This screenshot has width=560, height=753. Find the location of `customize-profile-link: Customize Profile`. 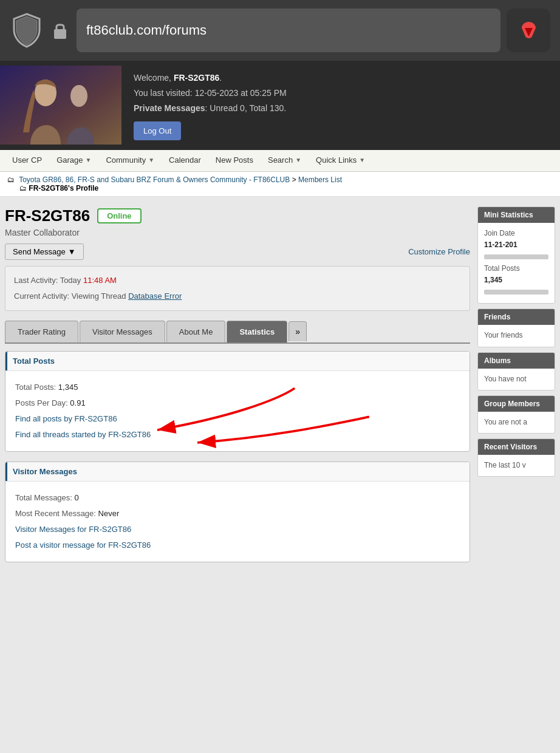

customize-profile-link: Customize Profile is located at coordinates (439, 251).